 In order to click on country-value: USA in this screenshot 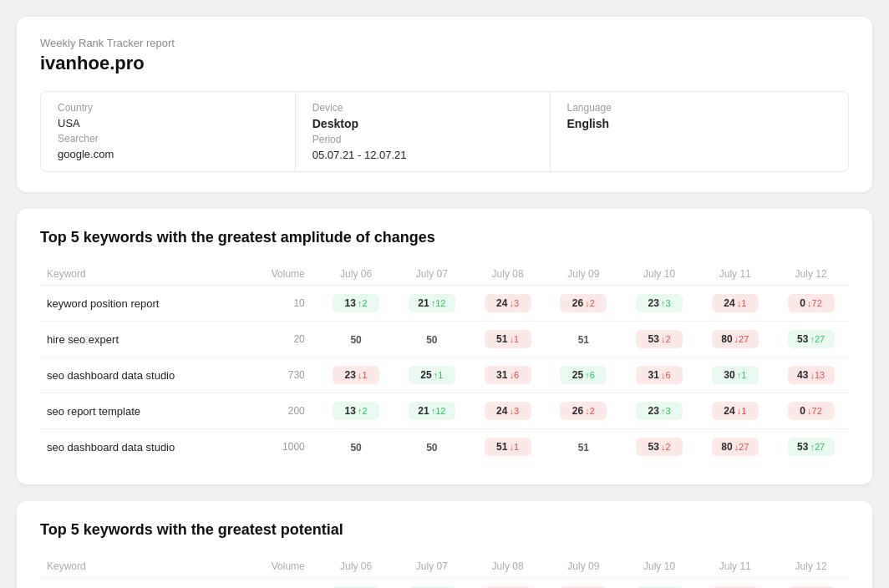, I will do `click(168, 124)`.